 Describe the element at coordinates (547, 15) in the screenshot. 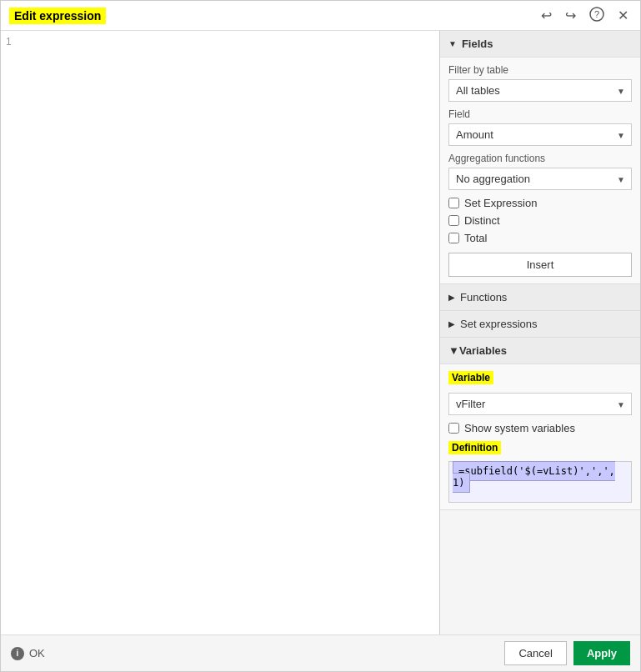

I see `undo-button: ↩` at that location.